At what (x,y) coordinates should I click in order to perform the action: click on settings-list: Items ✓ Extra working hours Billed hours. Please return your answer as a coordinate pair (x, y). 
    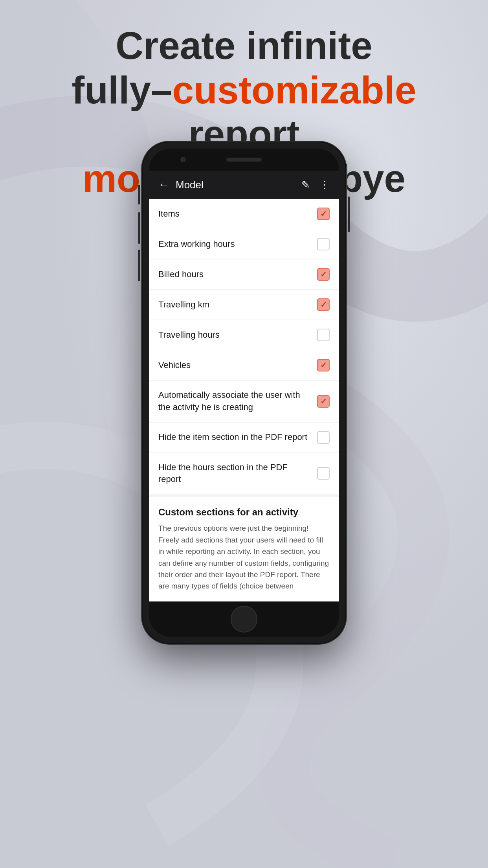
    Looking at the image, I should click on (244, 347).